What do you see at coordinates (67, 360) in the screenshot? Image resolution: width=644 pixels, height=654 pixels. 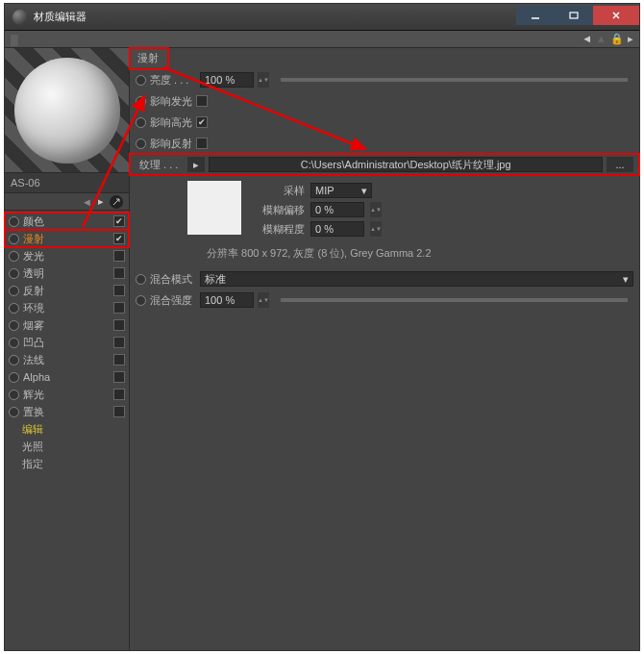 I see `channel-normal: 法线` at bounding box center [67, 360].